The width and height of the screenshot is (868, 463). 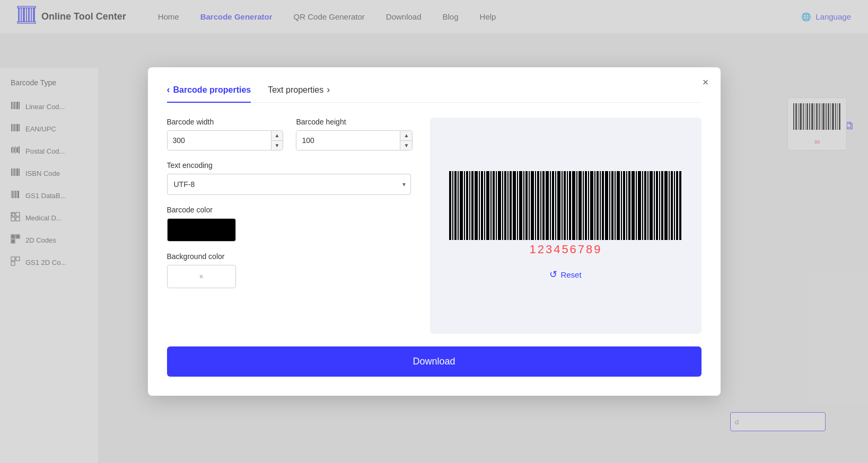 I want to click on width-spin-down: ▼, so click(x=277, y=146).